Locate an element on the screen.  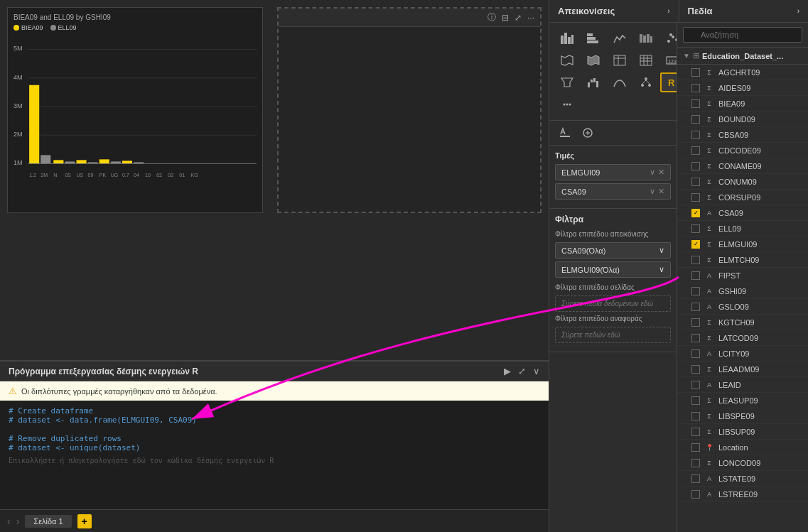
filter-csa09-chevron: ∨ is located at coordinates (662, 250).